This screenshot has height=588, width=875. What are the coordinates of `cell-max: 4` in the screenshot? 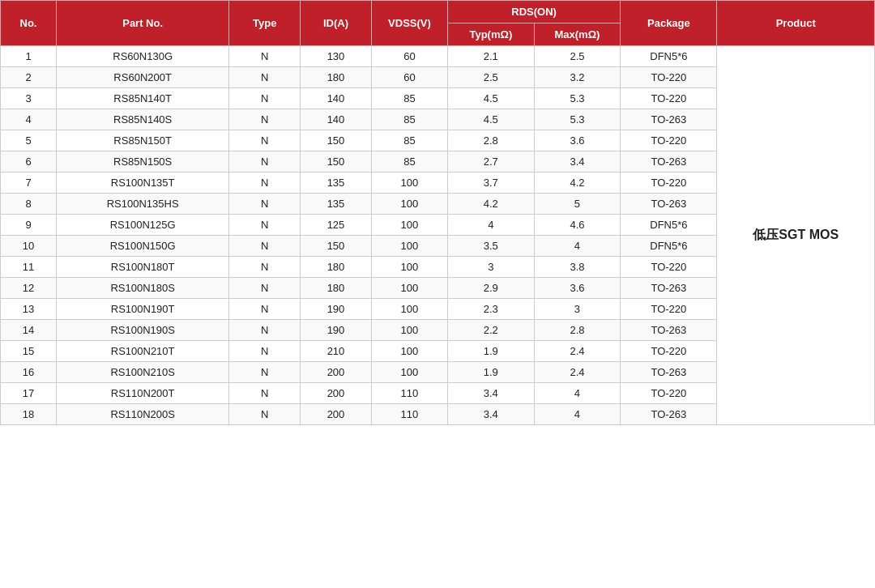 It's located at (577, 246).